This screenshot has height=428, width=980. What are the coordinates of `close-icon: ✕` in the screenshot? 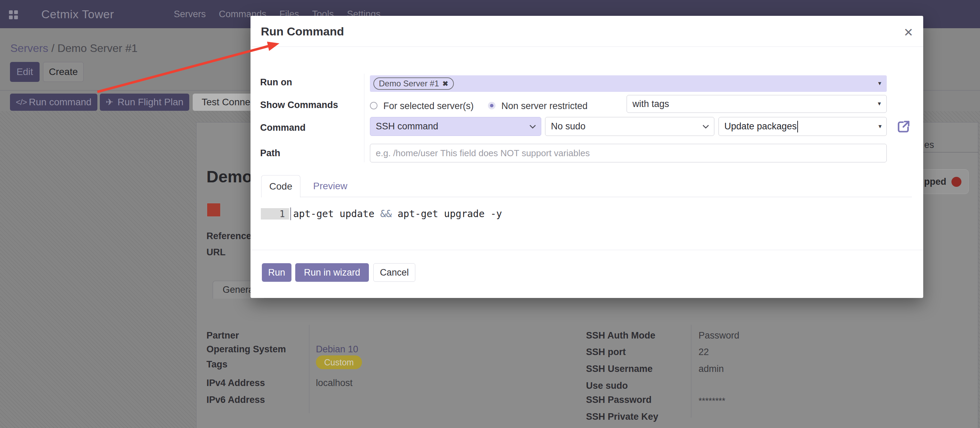 It's located at (908, 32).